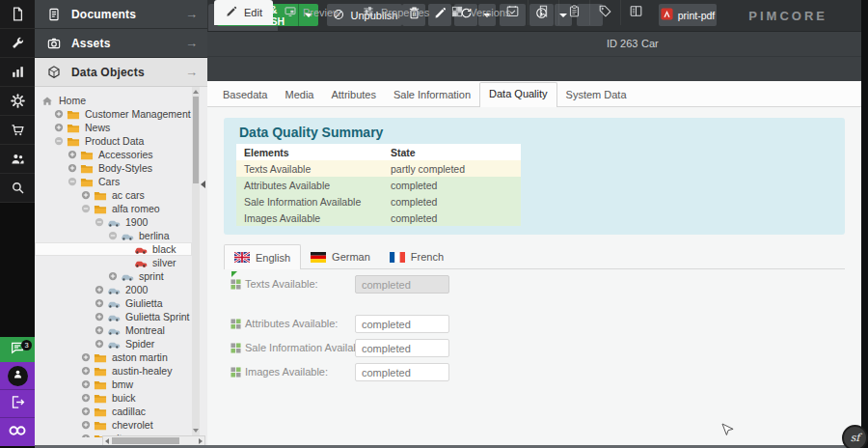 The image size is (868, 448). Describe the element at coordinates (114, 168) in the screenshot. I see `tree-item-body-styles: Body-Styles` at that location.